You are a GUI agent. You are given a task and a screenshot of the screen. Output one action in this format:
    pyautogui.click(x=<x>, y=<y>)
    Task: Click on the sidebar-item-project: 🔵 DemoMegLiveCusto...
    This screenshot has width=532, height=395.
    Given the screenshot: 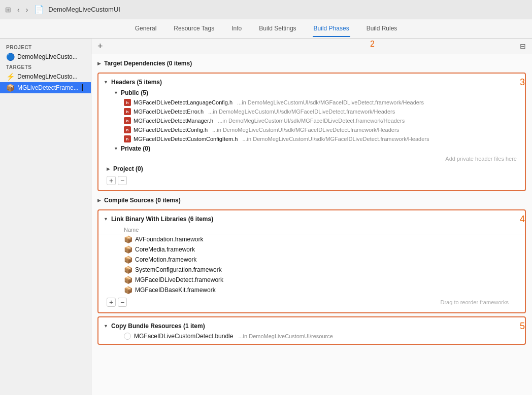 What is the action you would take?
    pyautogui.click(x=46, y=57)
    